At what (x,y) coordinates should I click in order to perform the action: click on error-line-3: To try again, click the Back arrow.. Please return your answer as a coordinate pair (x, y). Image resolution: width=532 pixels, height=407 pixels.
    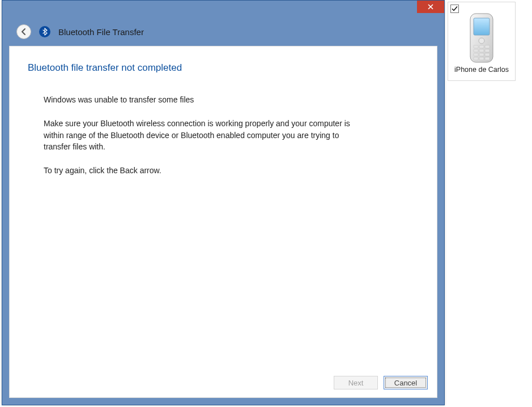
    Looking at the image, I should click on (198, 170).